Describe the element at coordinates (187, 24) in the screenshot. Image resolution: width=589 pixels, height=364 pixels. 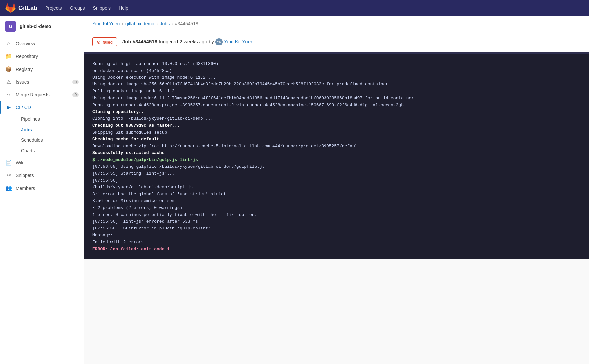
I see `breadcrumb-job-id: #34454518` at that location.